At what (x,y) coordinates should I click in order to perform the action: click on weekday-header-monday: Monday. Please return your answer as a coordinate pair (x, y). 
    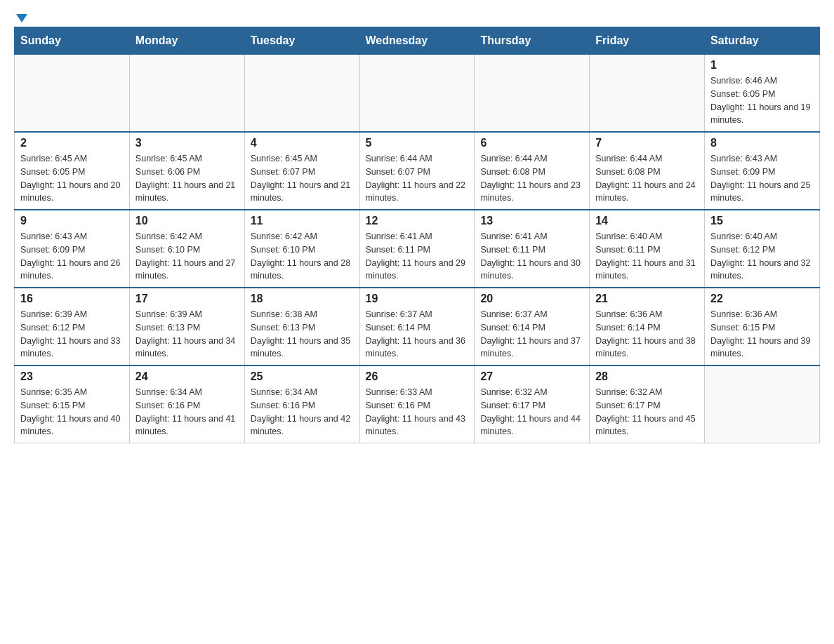
    Looking at the image, I should click on (187, 41).